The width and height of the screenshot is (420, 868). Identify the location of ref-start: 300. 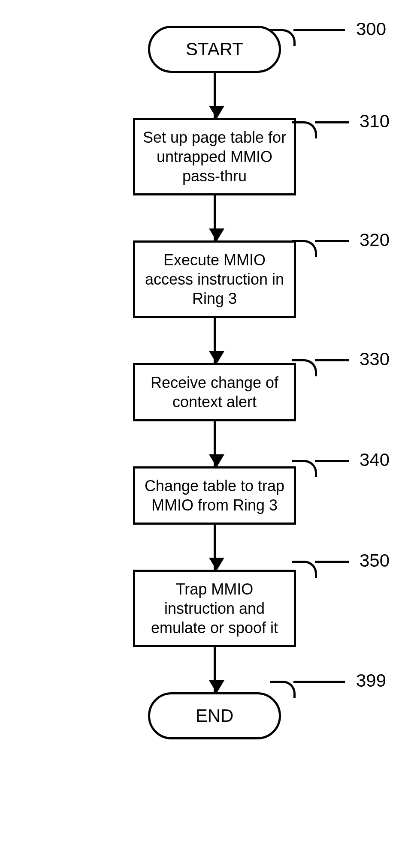
(371, 29).